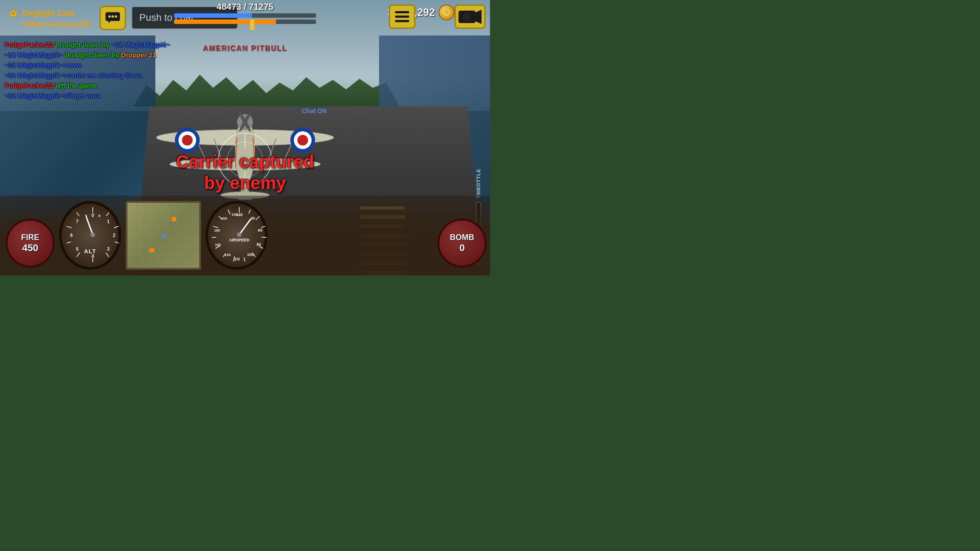 The height and width of the screenshot is (551, 980). I want to click on fire-count: 450, so click(30, 248).